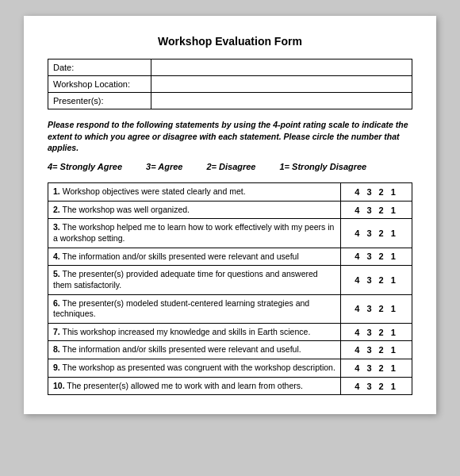  Describe the element at coordinates (230, 136) in the screenshot. I see `instructions-text: Please respond to the following statemen…` at that location.